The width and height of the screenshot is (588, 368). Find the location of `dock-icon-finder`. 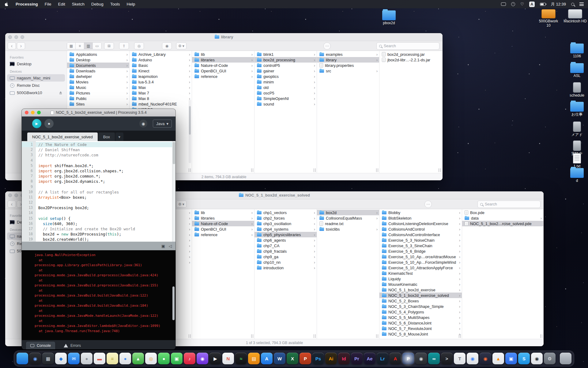

dock-icon-finder is located at coordinates (22, 358).